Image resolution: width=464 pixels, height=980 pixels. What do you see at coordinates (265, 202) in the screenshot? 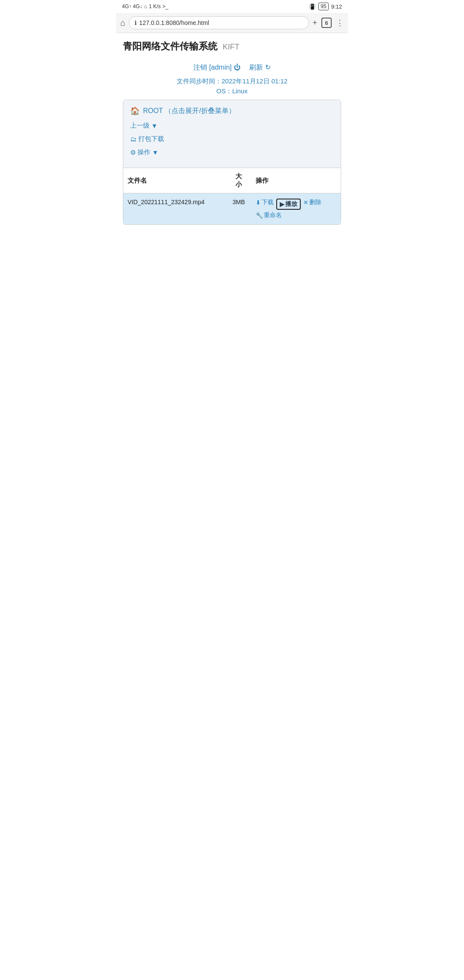
I see `download-button: ⬇ 下载` at bounding box center [265, 202].